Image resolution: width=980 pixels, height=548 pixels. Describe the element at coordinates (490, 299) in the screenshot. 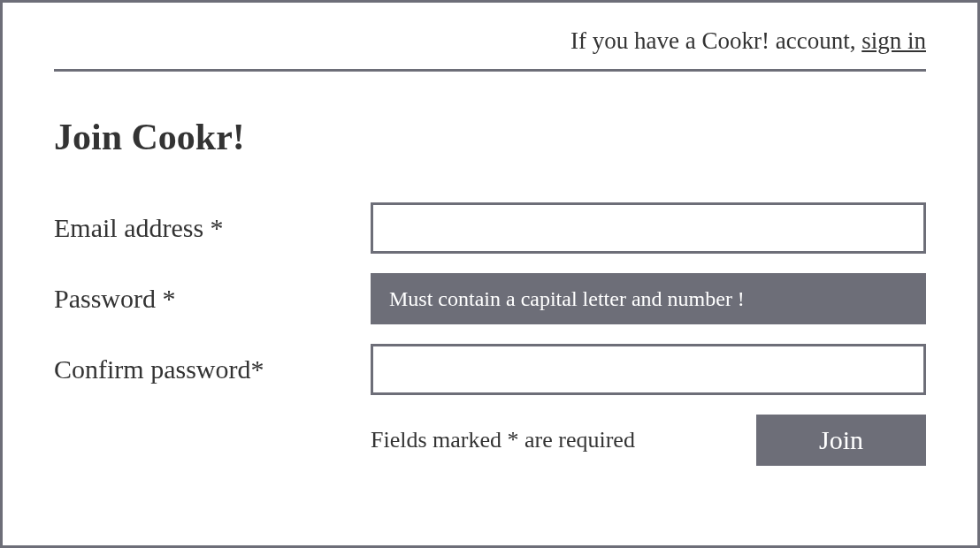

I see `password-row: Password *` at that location.